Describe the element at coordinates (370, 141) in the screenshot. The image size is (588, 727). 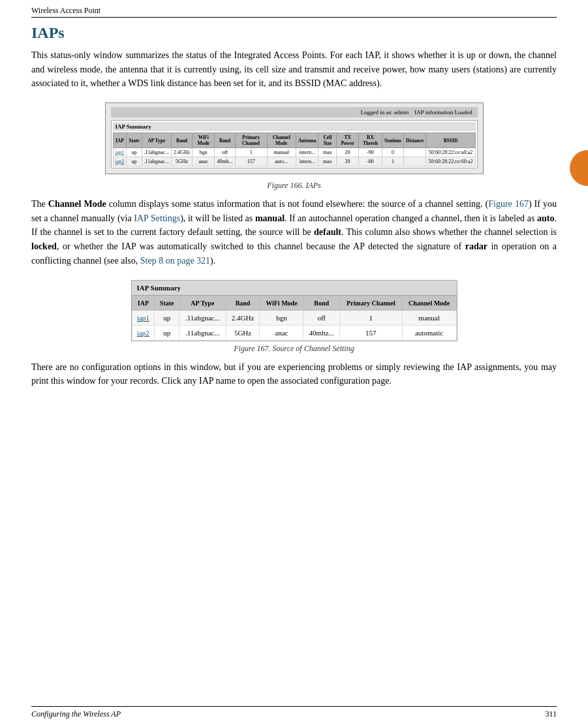
I see `fig1-col-rx: RX Thresh` at that location.